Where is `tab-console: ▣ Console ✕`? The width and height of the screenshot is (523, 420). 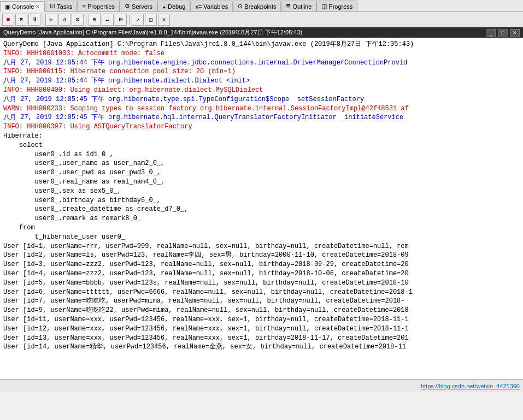
tab-console: ▣ Console ✕ is located at coordinates (22, 7).